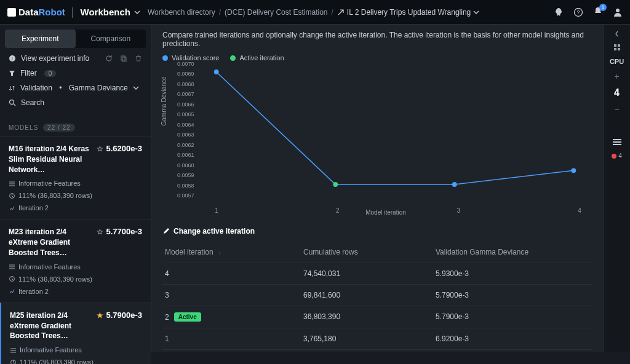  What do you see at coordinates (377, 339) in the screenshot?
I see `table-row: 13,765,1806.9200e-3` at bounding box center [377, 339].